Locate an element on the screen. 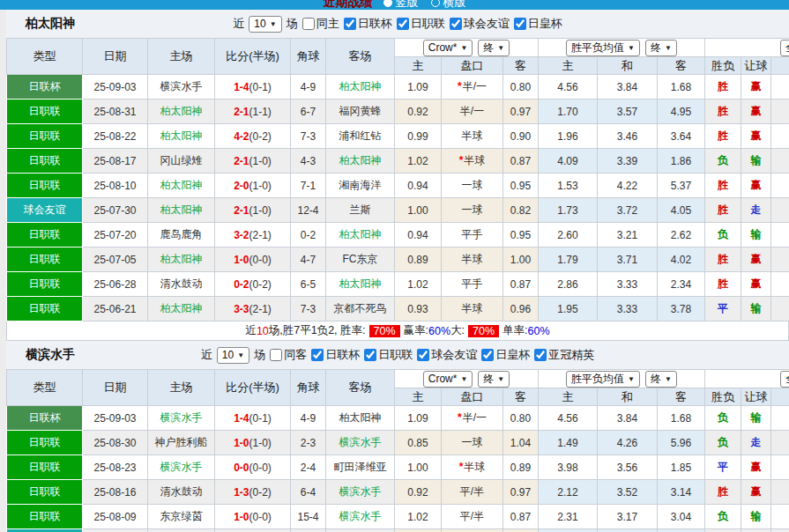 The width and height of the screenshot is (789, 532). match-date: 25-09-03 is located at coordinates (115, 418).